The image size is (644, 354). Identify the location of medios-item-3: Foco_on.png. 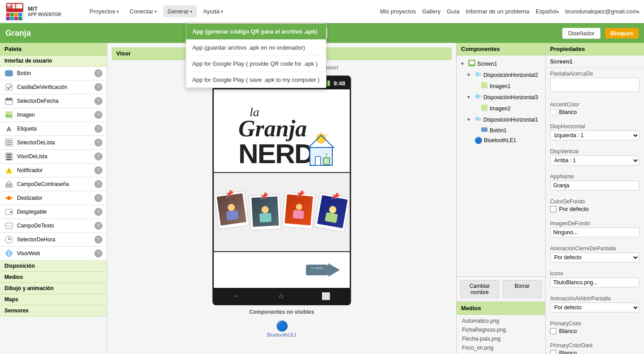
(501, 348).